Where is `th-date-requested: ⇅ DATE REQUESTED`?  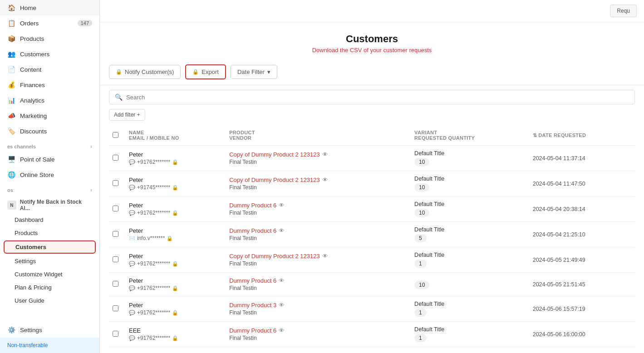 th-date-requested: ⇅ DATE REQUESTED is located at coordinates (582, 135).